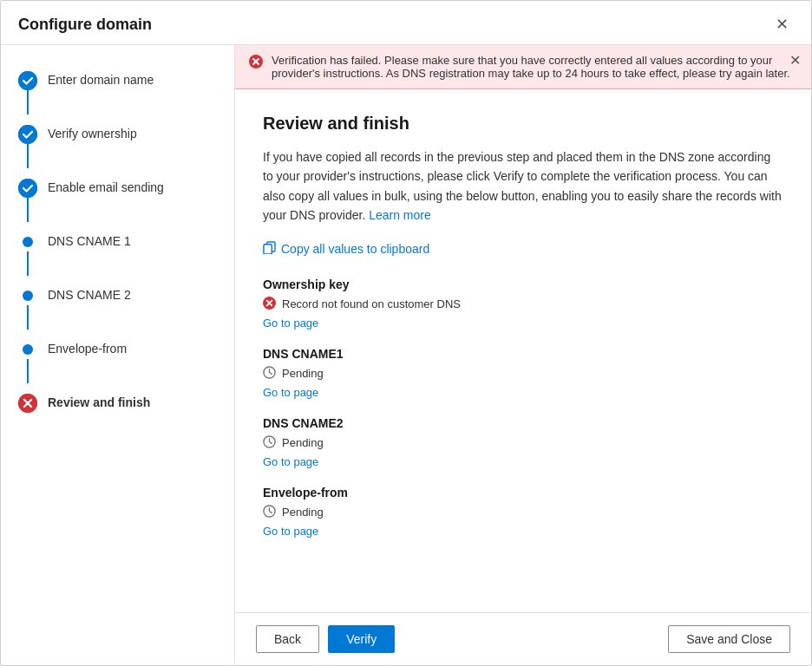 Image resolution: width=812 pixels, height=666 pixels. Describe the element at coordinates (325, 639) in the screenshot. I see `footer-left-buttons: Back Verify` at that location.